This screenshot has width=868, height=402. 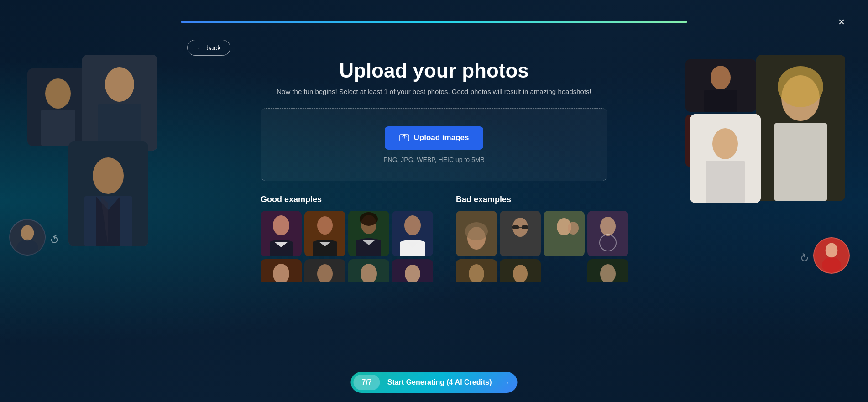 I want to click on good-examples-row2, so click(x=347, y=271).